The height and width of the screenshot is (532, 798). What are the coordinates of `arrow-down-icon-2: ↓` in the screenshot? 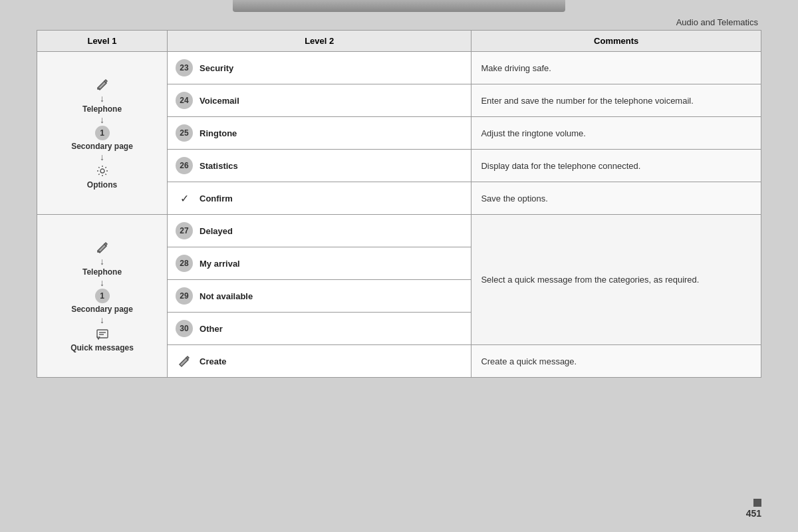 It's located at (102, 120).